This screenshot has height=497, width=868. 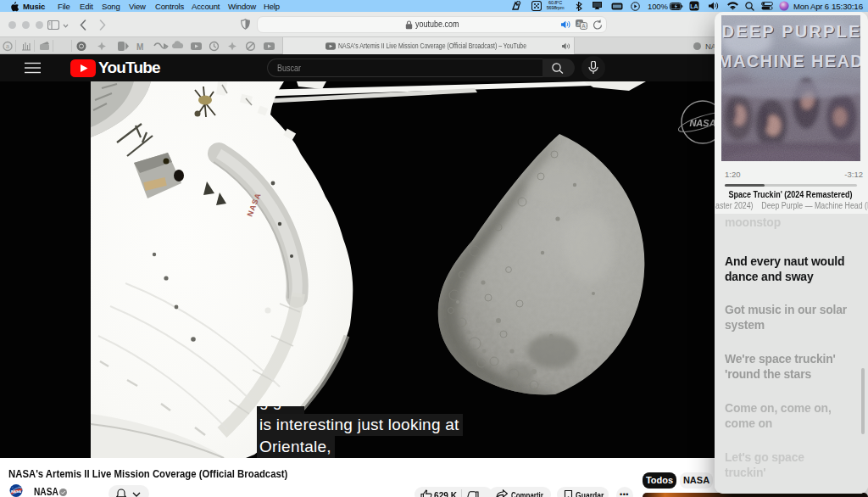 What do you see at coordinates (16, 492) in the screenshot?
I see `svg-text: NASA` at bounding box center [16, 492].